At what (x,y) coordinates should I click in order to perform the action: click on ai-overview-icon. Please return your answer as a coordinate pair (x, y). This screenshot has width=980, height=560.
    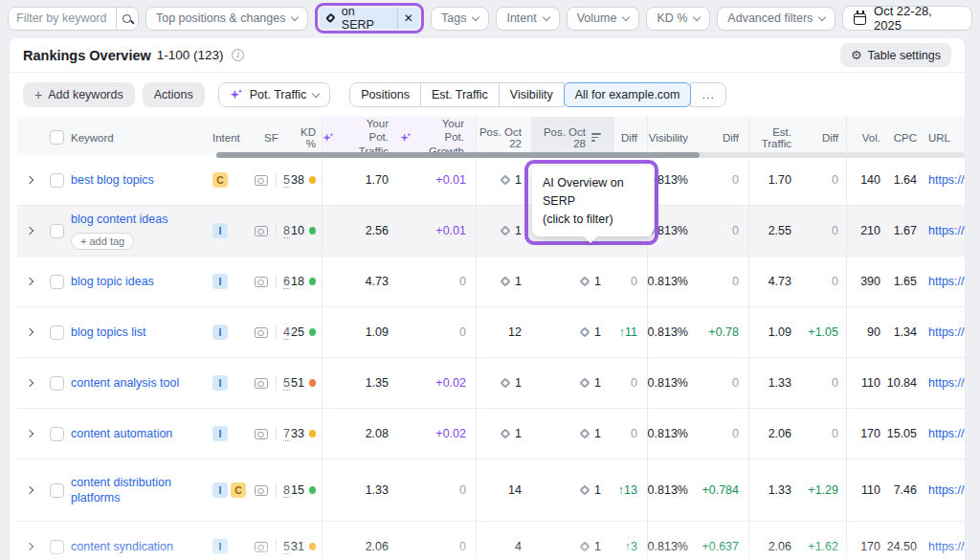
    Looking at the image, I should click on (584, 433).